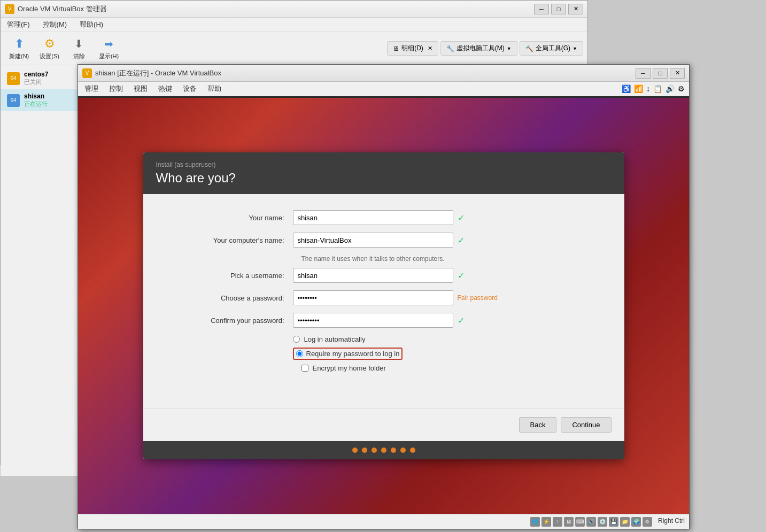  What do you see at coordinates (348, 354) in the screenshot?
I see `require-password-selected-border: Require my password to log in` at bounding box center [348, 354].